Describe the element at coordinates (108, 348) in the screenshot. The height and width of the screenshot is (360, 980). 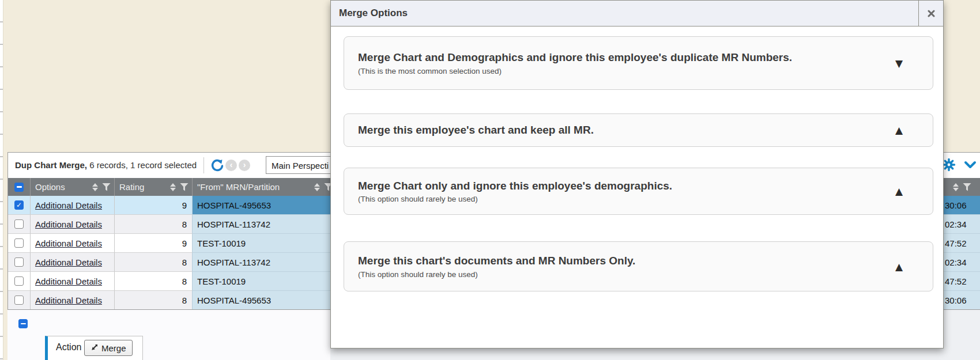
I see `merge-button: Merge` at that location.